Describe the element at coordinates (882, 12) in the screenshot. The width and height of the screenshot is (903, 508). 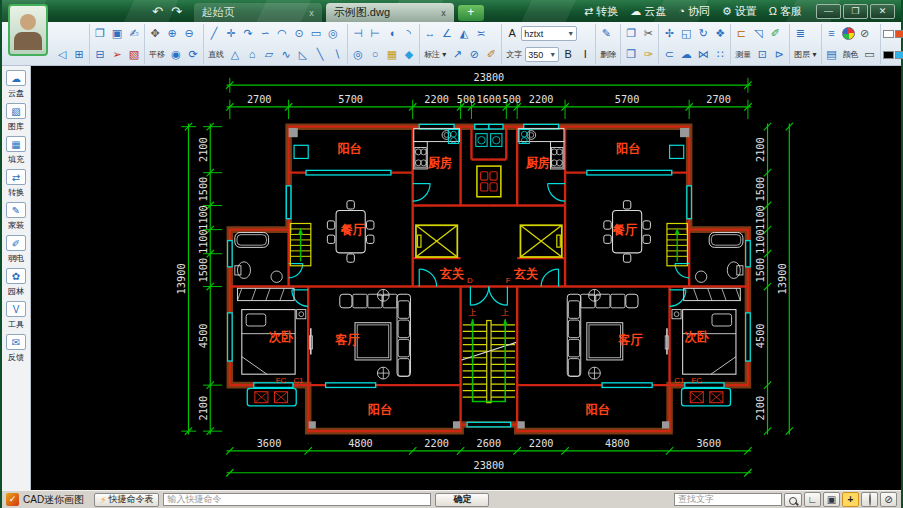
I see `close-button: ✕` at that location.